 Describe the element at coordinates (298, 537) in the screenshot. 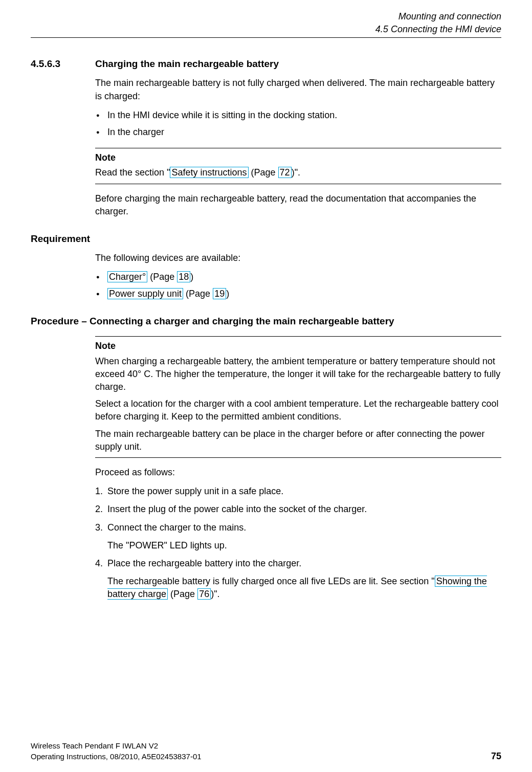

I see `step-item: Connect the charger to the mains. The "P…` at that location.